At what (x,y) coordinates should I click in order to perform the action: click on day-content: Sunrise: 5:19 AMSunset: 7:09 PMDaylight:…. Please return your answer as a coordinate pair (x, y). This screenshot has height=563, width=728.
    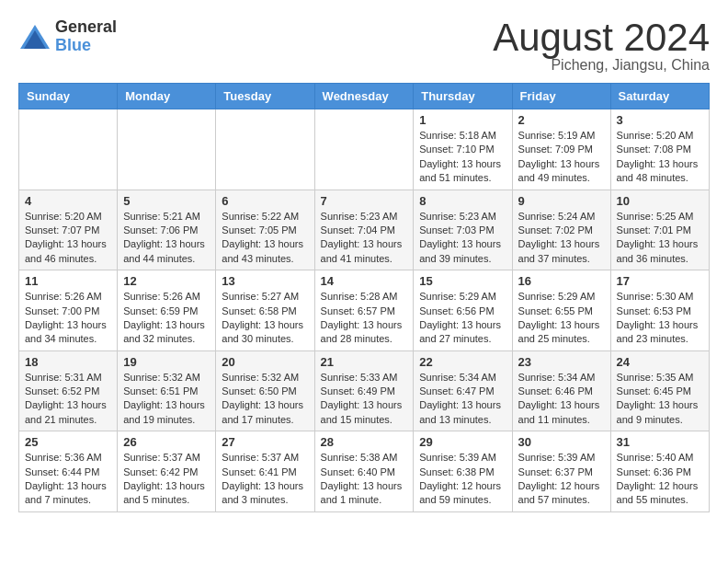
    Looking at the image, I should click on (562, 157).